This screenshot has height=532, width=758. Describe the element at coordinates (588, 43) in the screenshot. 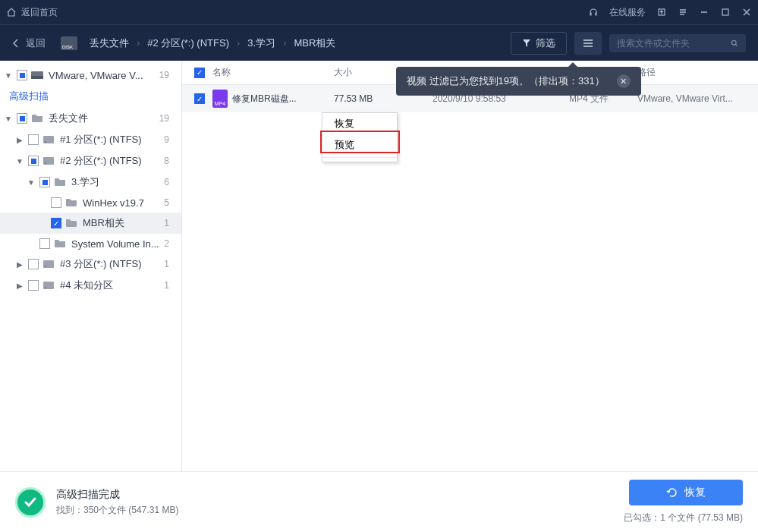

I see `list-view-button` at that location.